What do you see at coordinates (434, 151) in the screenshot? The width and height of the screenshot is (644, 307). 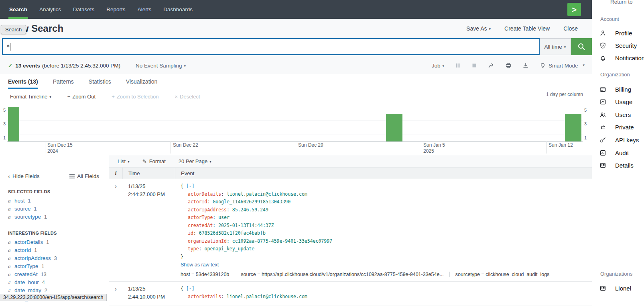 I see `x-axis-label-line: 2025` at bounding box center [434, 151].